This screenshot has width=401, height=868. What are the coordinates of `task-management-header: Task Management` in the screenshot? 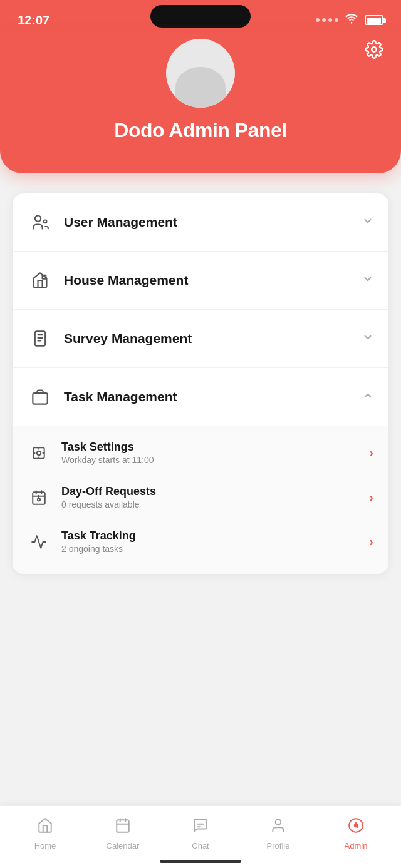 It's located at (200, 397).